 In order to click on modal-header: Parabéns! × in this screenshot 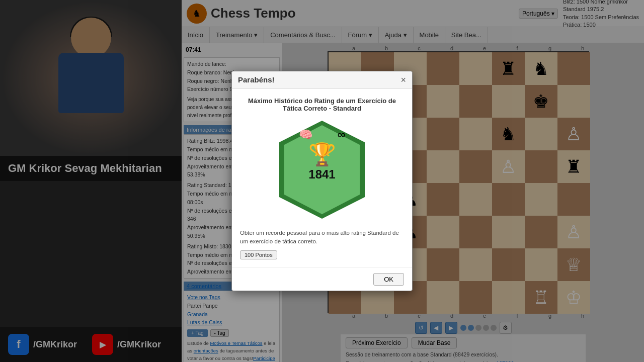, I will do `click(322, 80)`.